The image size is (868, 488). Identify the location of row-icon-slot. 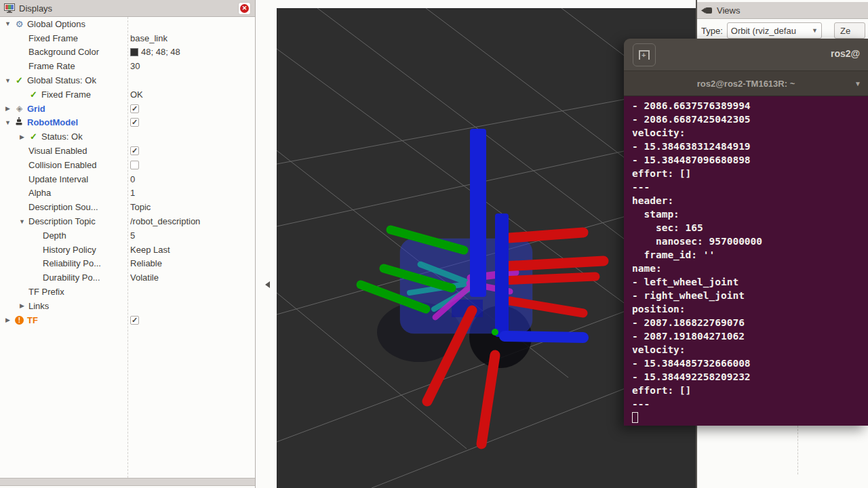
(19, 123).